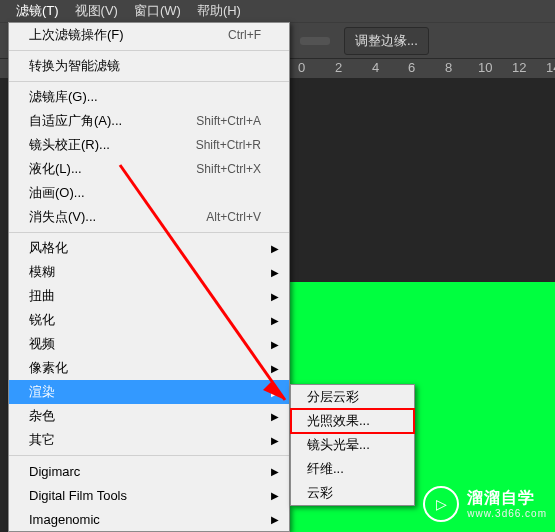  What do you see at coordinates (42, 272) in the screenshot?
I see `menu-label: 模糊` at bounding box center [42, 272].